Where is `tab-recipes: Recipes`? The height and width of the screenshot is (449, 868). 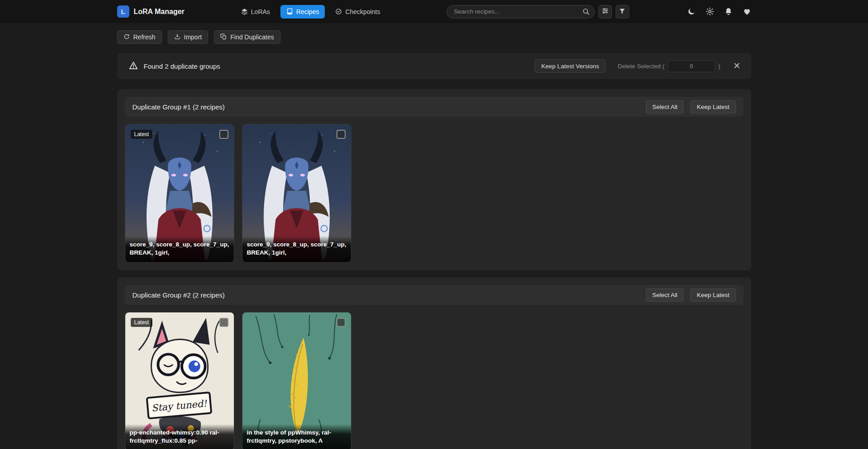 tab-recipes: Recipes is located at coordinates (303, 12).